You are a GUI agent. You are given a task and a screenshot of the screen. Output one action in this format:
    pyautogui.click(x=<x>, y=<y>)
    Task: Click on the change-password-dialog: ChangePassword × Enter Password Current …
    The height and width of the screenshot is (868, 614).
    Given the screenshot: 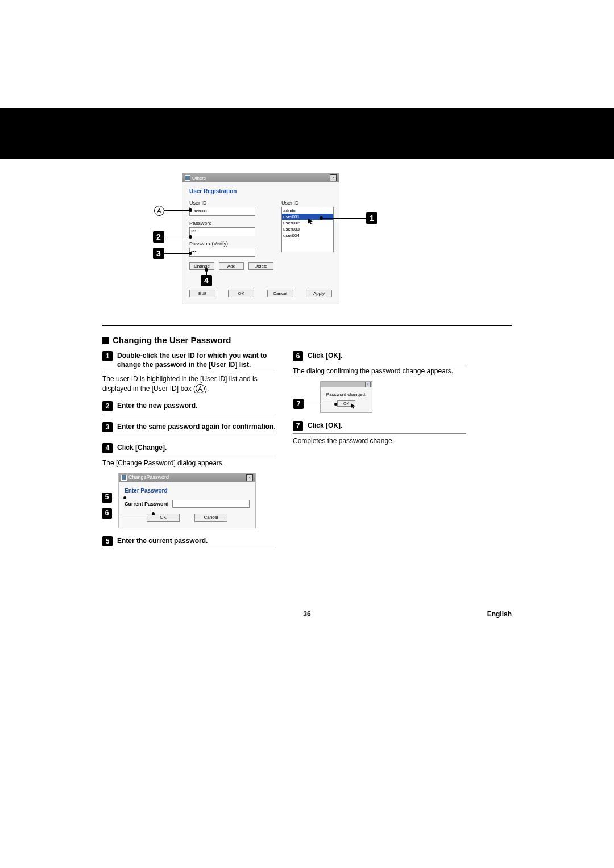 What is the action you would take?
    pyautogui.click(x=187, y=500)
    